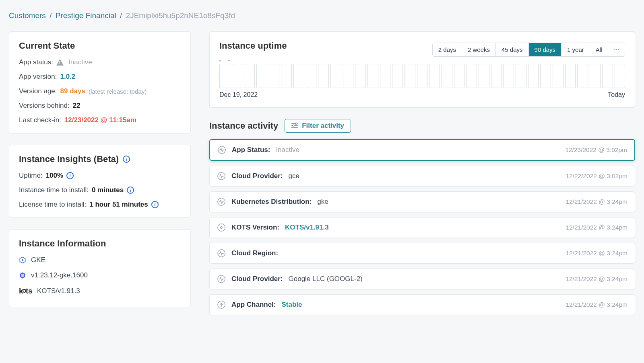 The width and height of the screenshot is (644, 363). Describe the element at coordinates (326, 279) in the screenshot. I see `activity-value: Google LLC (GOOGL-2)` at that location.